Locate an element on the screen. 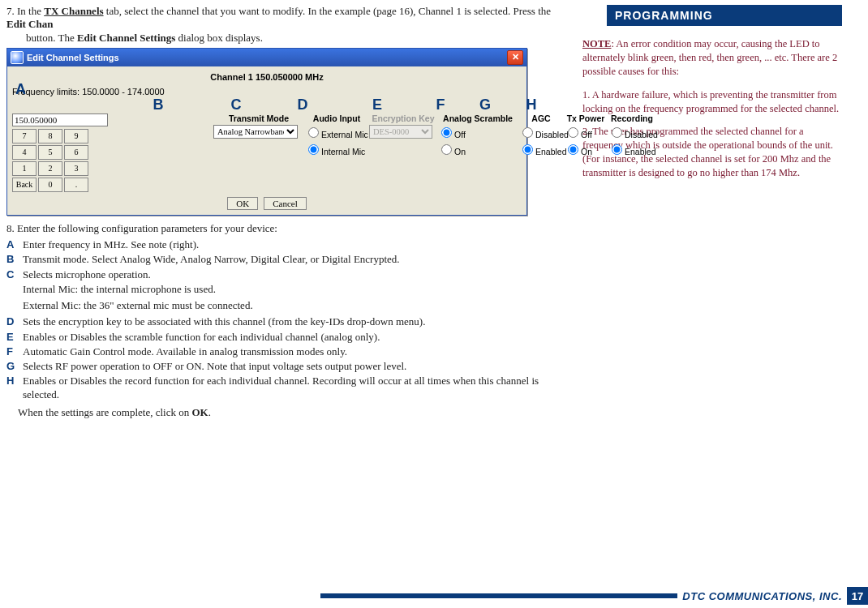  item-letter: G is located at coordinates (15, 366).